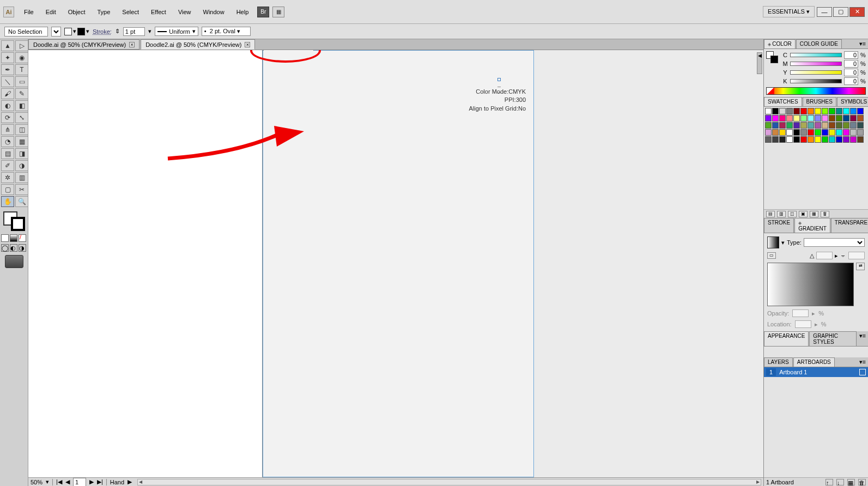  I want to click on nav-first-icon: |◀, so click(59, 482).